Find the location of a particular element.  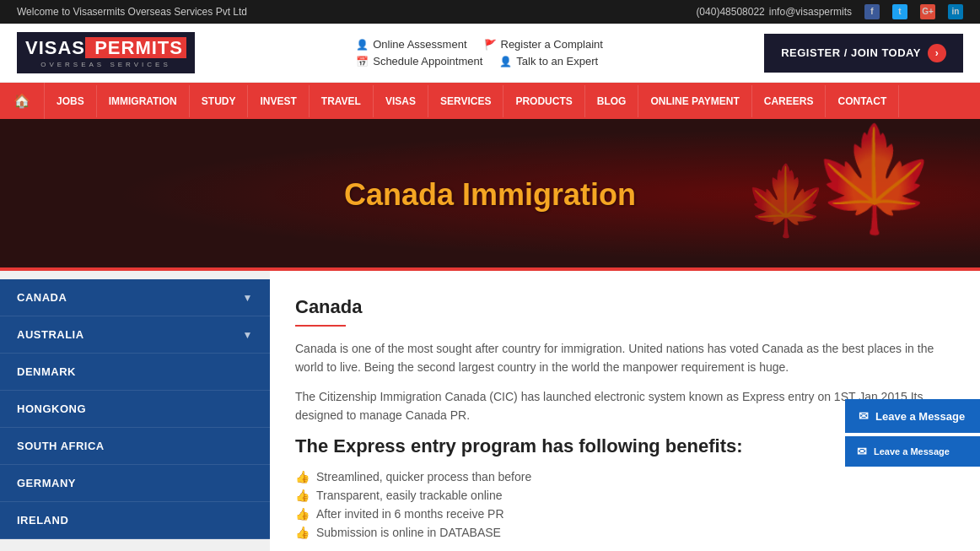

hero-bottom-bar is located at coordinates (490, 269).